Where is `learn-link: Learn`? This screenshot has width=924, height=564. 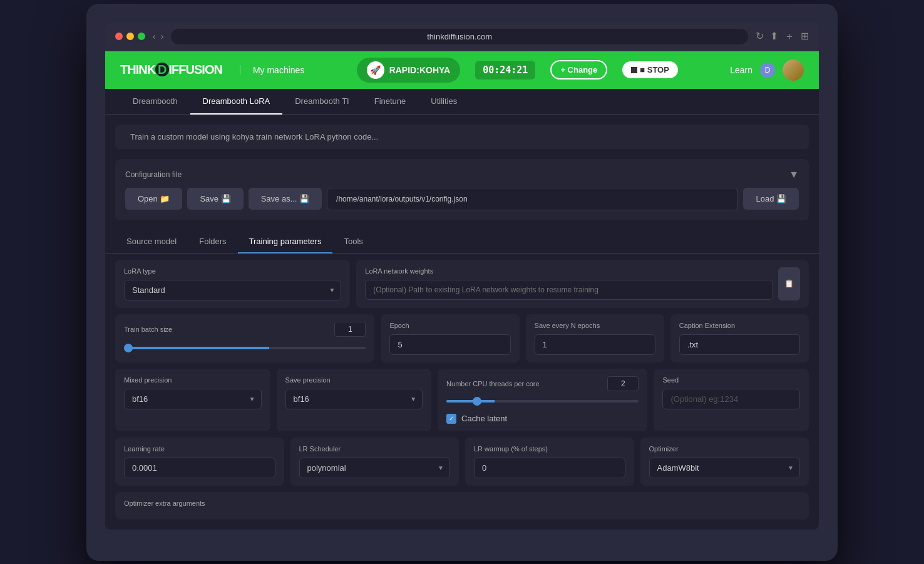
learn-link: Learn is located at coordinates (741, 70).